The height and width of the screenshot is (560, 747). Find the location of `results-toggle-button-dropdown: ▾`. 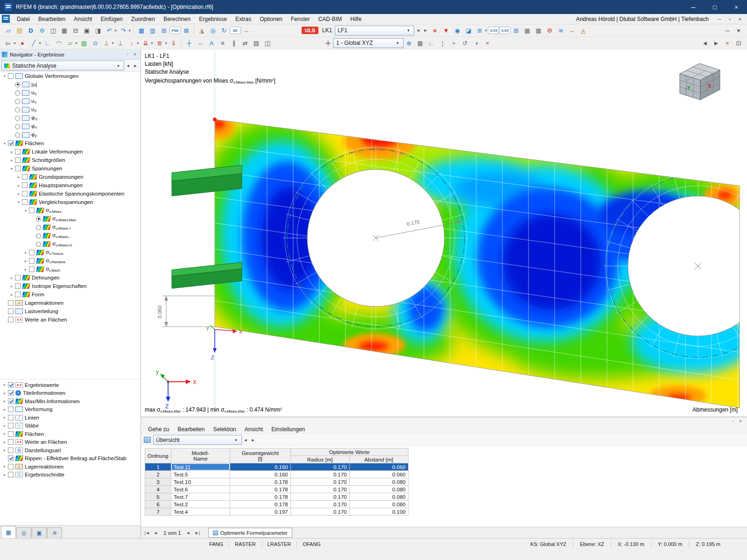

results-toggle-button-dropdown: ▾ is located at coordinates (486, 31).